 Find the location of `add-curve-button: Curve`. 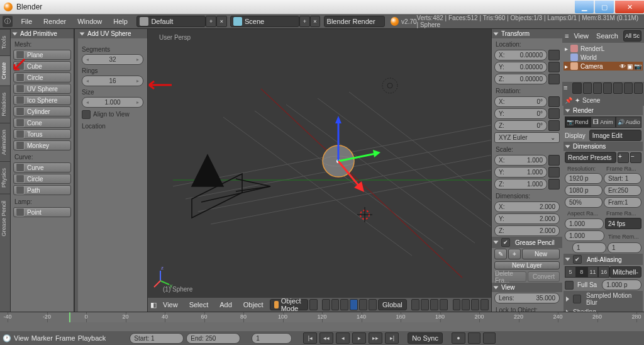

add-curve-button: Curve is located at coordinates (42, 167).